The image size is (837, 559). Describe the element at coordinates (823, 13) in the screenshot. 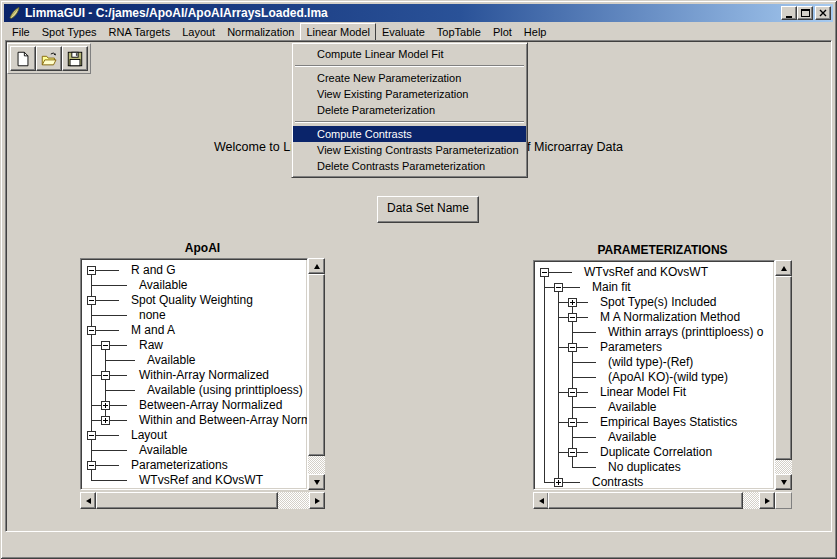

I see `close-icon` at that location.